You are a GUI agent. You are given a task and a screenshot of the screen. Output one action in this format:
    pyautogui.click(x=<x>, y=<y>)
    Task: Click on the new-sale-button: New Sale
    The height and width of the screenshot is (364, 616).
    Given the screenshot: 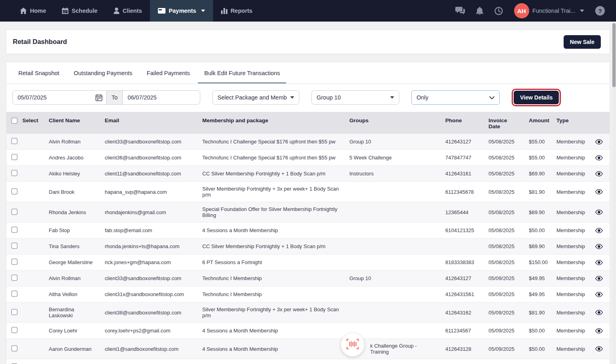 What is the action you would take?
    pyautogui.click(x=582, y=42)
    